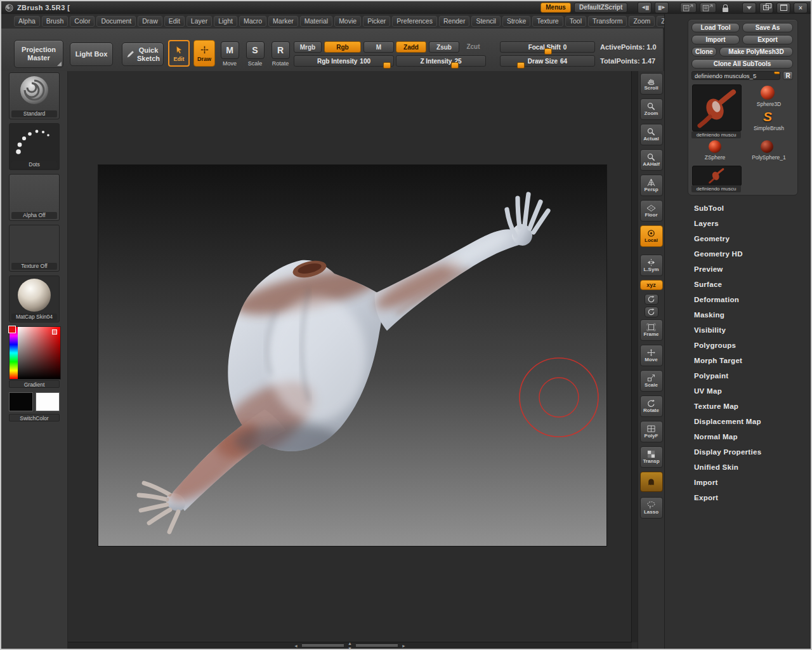  Describe the element at coordinates (34, 418) in the screenshot. I see `switch-color-button: SwitchColor` at that location.